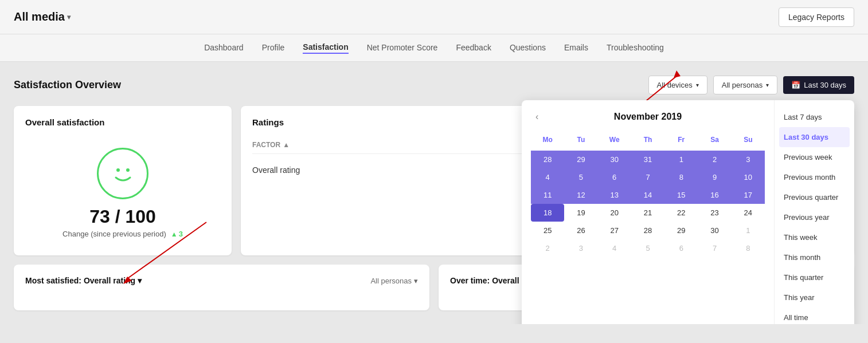 The height and width of the screenshot is (343, 868). Describe the element at coordinates (748, 159) in the screenshot. I see `cal-day-3: 3` at that location.